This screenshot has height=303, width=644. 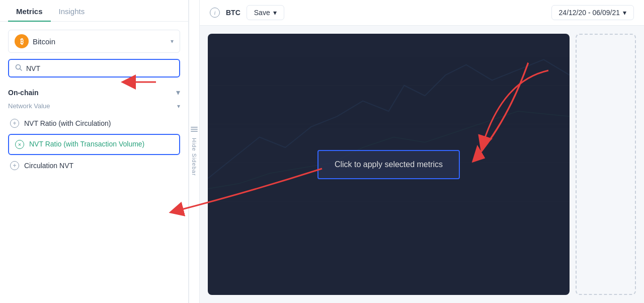 What do you see at coordinates (275, 13) in the screenshot?
I see `save-chevron-icon: ▾` at bounding box center [275, 13].